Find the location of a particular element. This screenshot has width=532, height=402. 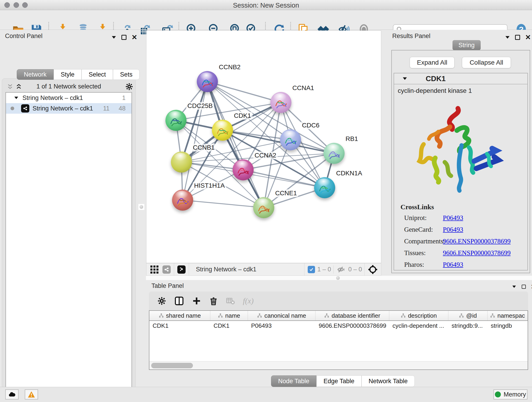

warnings-button is located at coordinates (31, 395).